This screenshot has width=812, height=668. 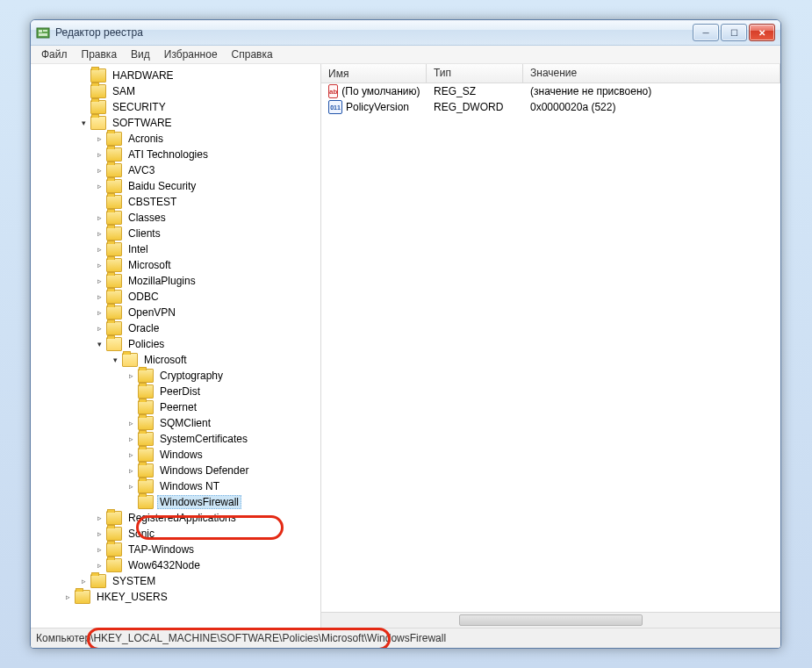 What do you see at coordinates (176, 312) in the screenshot?
I see `tree-item: ▹OpenVPN` at bounding box center [176, 312].